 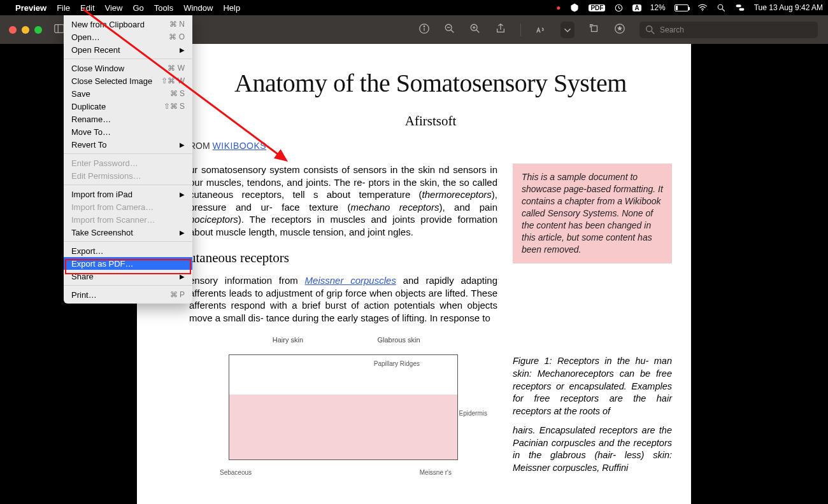 I want to click on menu-tools: Tools, so click(x=164, y=8).